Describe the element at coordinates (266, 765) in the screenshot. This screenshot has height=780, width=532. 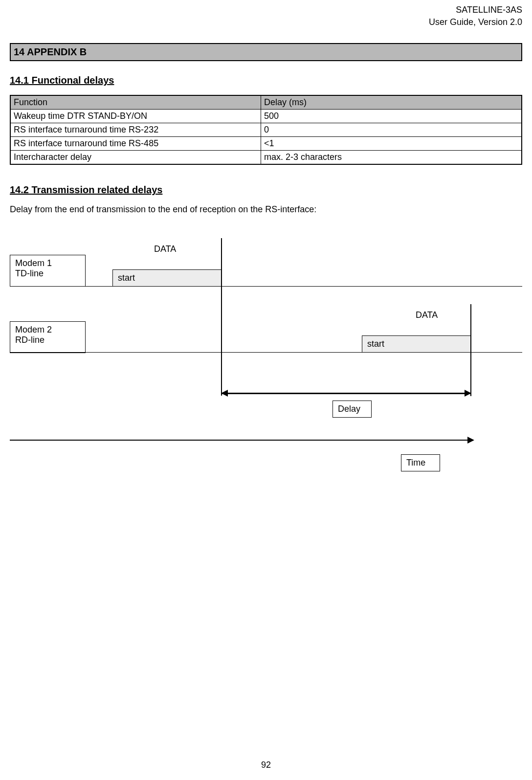
I see `page-number: 92` at that location.